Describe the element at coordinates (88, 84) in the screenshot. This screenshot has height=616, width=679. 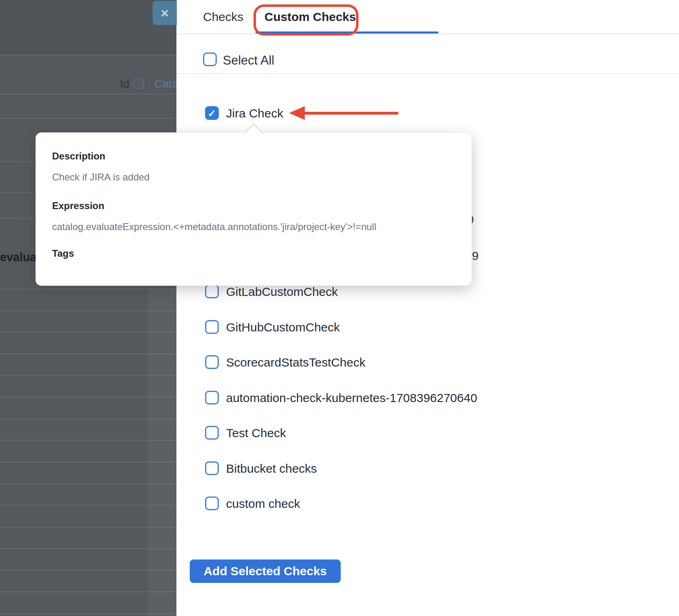
I see `backdrop-table-header: Id i : Cata` at that location.